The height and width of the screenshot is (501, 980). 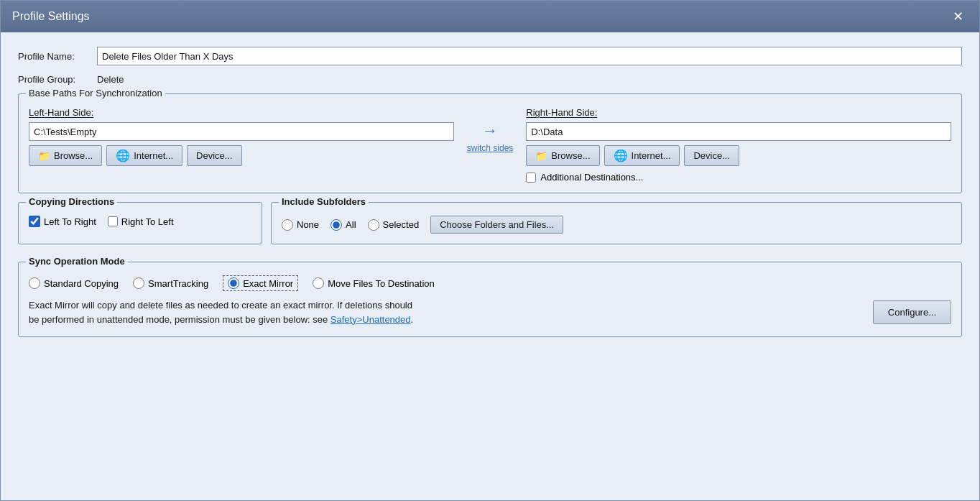 I want to click on rhs-device-button: Device..., so click(x=711, y=155).